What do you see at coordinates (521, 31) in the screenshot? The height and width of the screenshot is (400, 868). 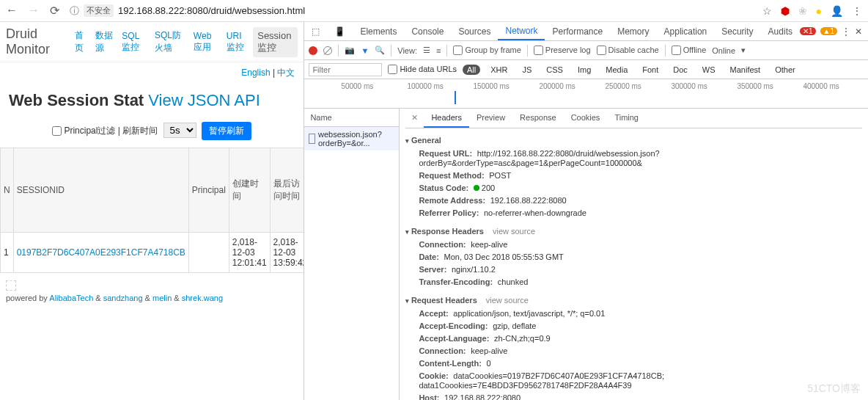 I see `tab-network: Network` at bounding box center [521, 31].